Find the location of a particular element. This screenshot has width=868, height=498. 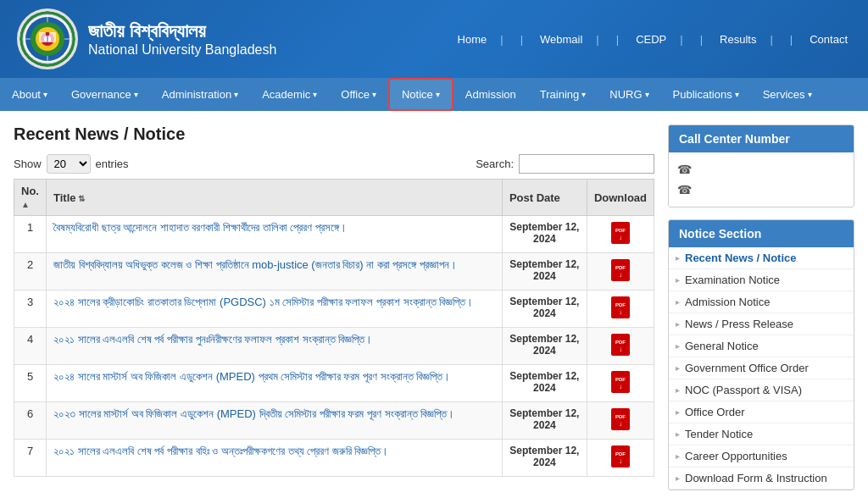

phone-icon-1: ☎ is located at coordinates (685, 169).